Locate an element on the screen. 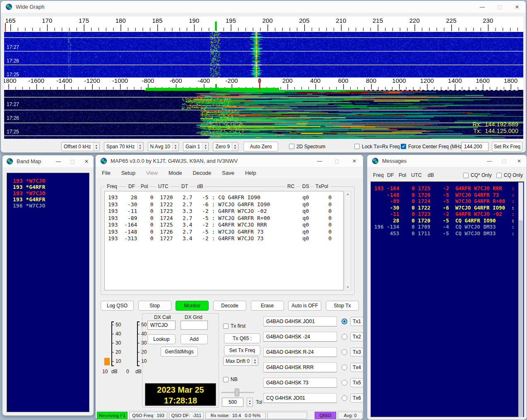 Image resolution: width=527 pixels, height=420 pixels. waterfall-lower: Rx: 144.192.689Tx: 144.125.000 17:2717:2… is located at coordinates (264, 114).